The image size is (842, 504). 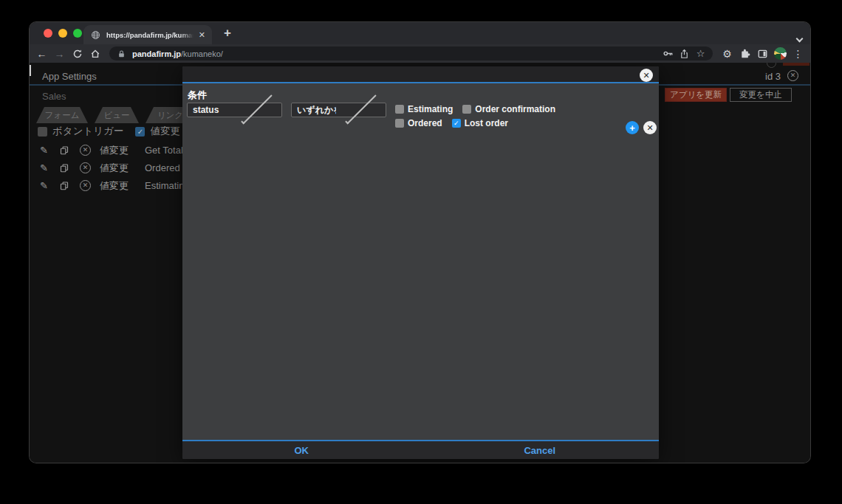 I want to click on add-condition-icon: +, so click(x=632, y=128).